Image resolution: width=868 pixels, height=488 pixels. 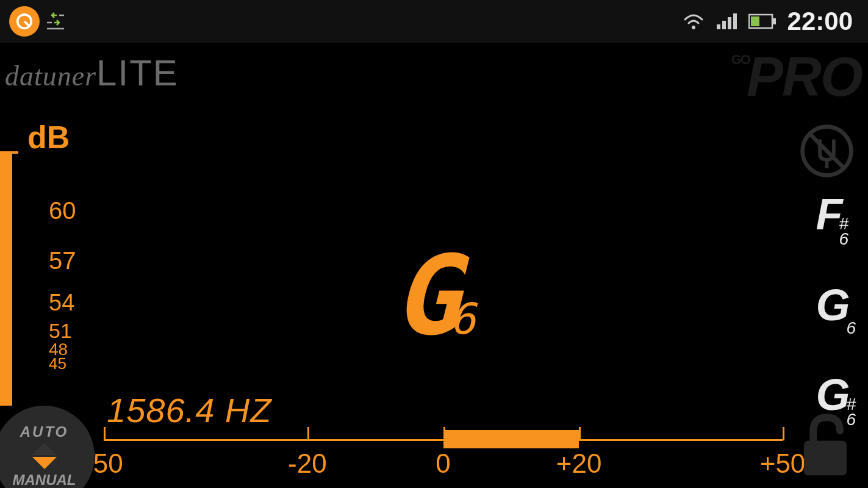 What do you see at coordinates (741, 60) in the screenshot?
I see `go-pro-go: GO` at bounding box center [741, 60].